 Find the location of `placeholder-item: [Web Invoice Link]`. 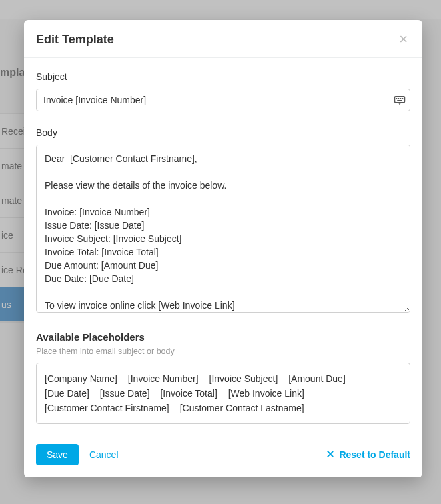

placeholder-item: [Web Invoice Link] is located at coordinates (266, 393).